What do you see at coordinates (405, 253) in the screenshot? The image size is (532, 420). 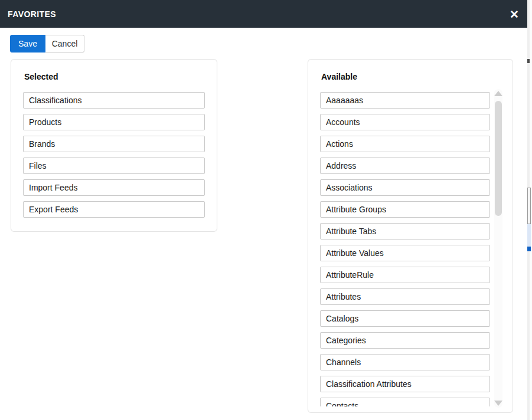 I see `available-list-item: Attribute Values` at bounding box center [405, 253].